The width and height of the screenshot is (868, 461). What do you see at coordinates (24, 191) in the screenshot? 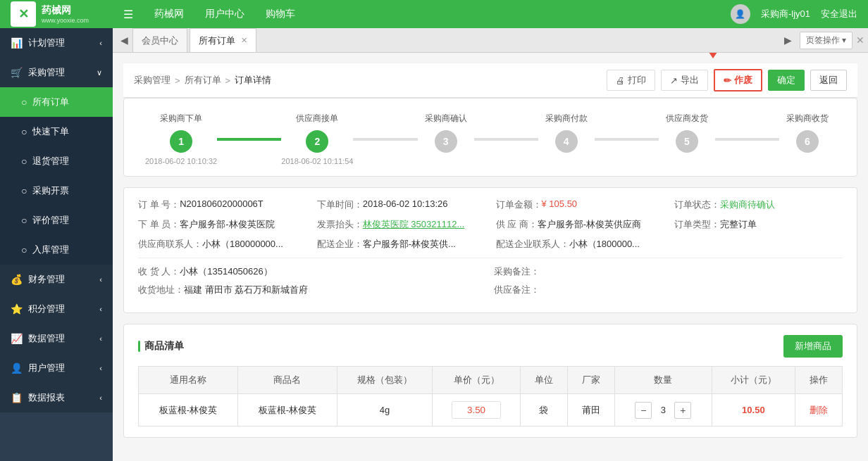
I see `invoice-icon: ○` at bounding box center [24, 191].